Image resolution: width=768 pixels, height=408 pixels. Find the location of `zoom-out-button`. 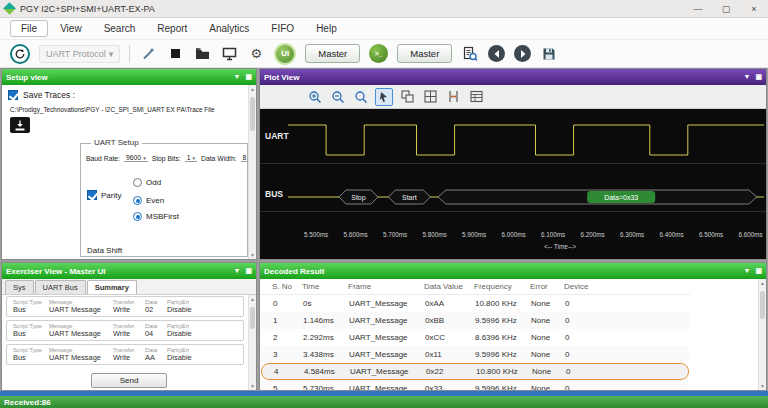

zoom-out-button is located at coordinates (338, 97).